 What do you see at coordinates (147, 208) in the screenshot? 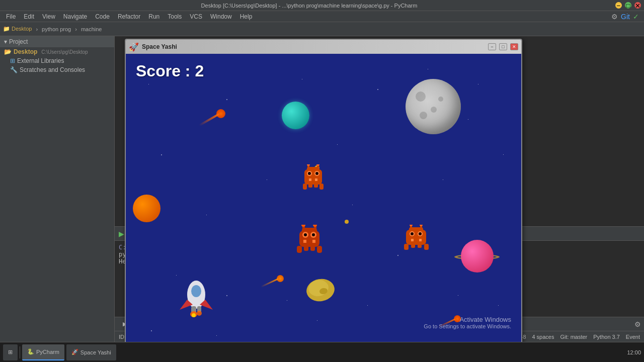
I see `orange-planet` at bounding box center [147, 208].